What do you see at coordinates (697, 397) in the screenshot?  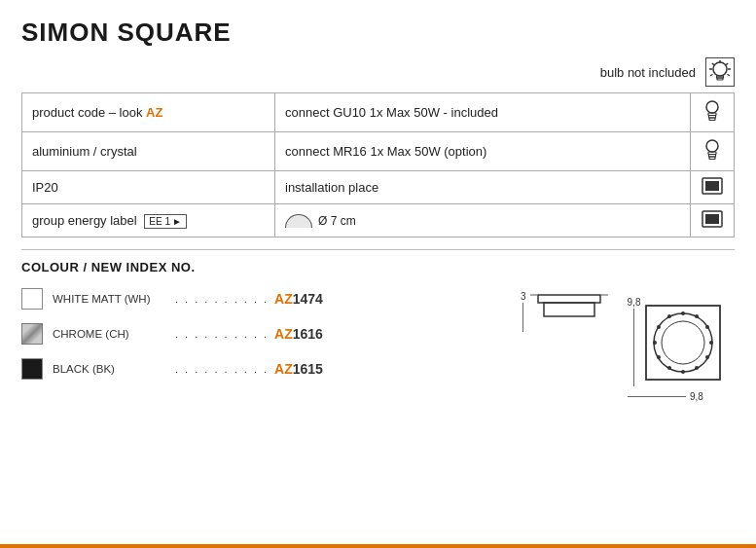 I see `dim-bottom: 9,8` at bounding box center [697, 397].